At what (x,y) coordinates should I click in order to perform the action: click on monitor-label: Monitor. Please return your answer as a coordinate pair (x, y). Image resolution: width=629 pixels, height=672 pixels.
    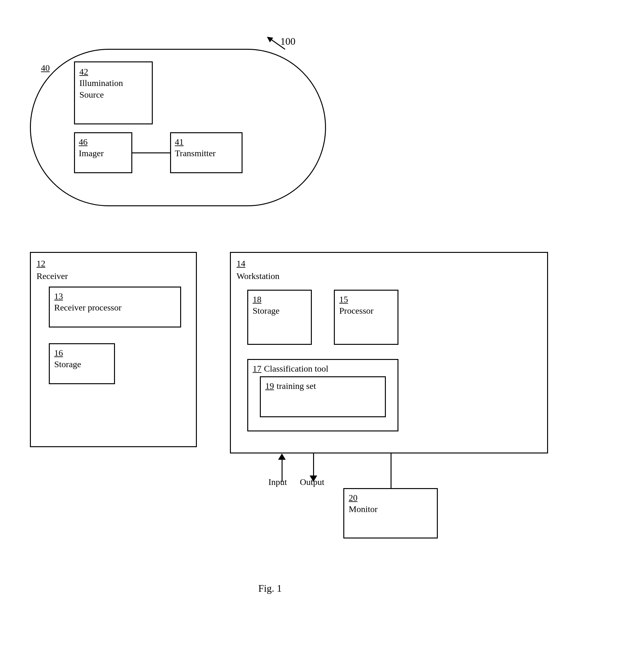
    Looking at the image, I should click on (391, 509).